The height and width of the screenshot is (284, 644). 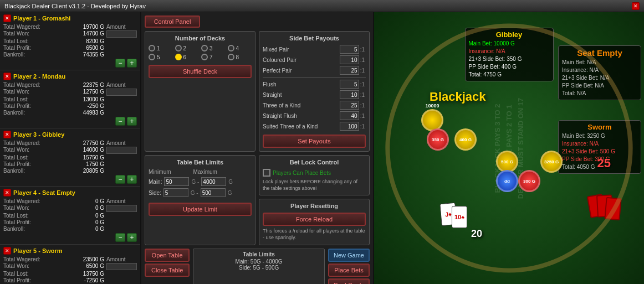 What do you see at coordinates (200, 53) in the screenshot?
I see `decks-grid: 1 2 3 4 5` at bounding box center [200, 53].